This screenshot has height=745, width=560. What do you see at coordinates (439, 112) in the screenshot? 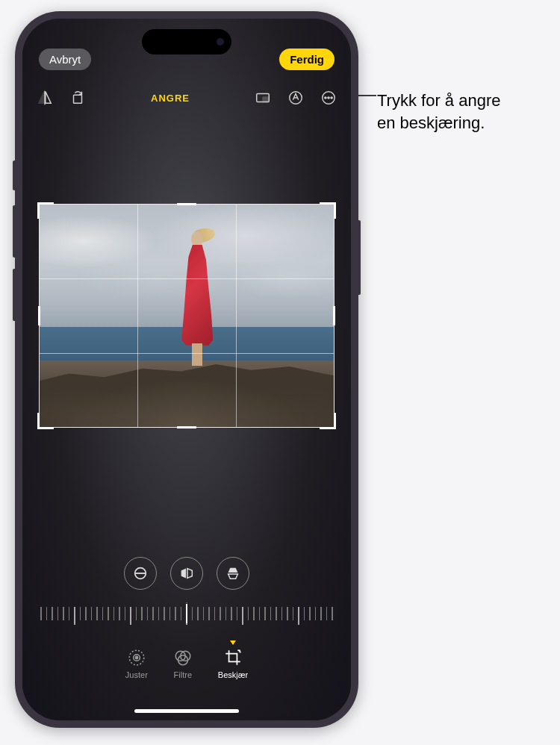
I see `callout-text: Trykk for å angre en beskjæring.` at bounding box center [439, 112].